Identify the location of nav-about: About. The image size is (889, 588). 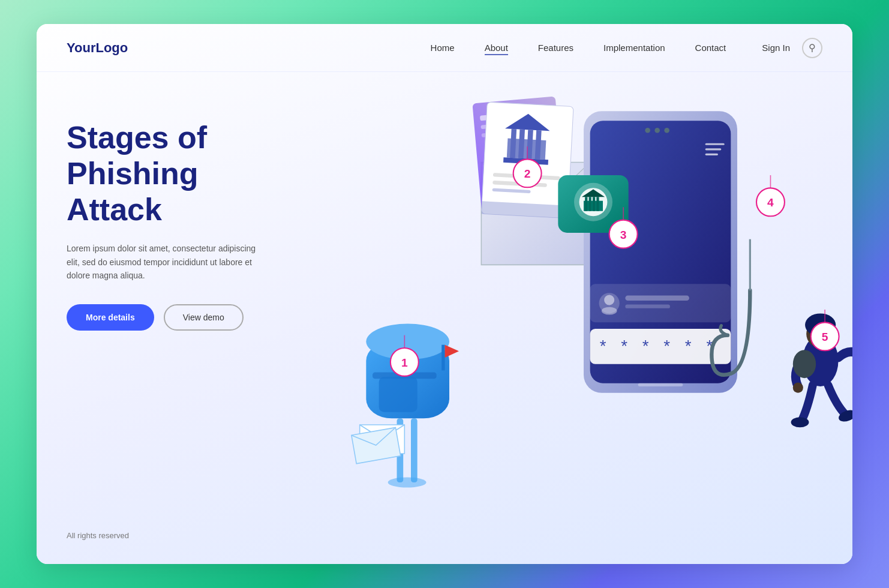
(497, 49).